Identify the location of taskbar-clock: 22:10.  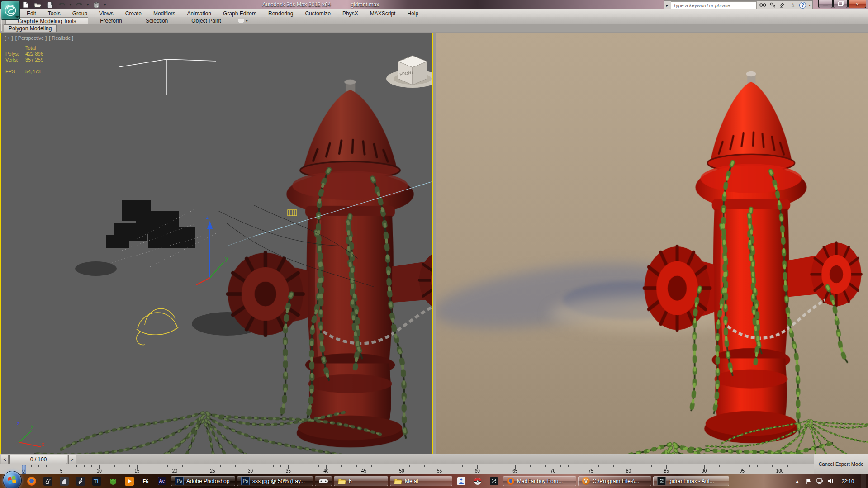
(848, 481).